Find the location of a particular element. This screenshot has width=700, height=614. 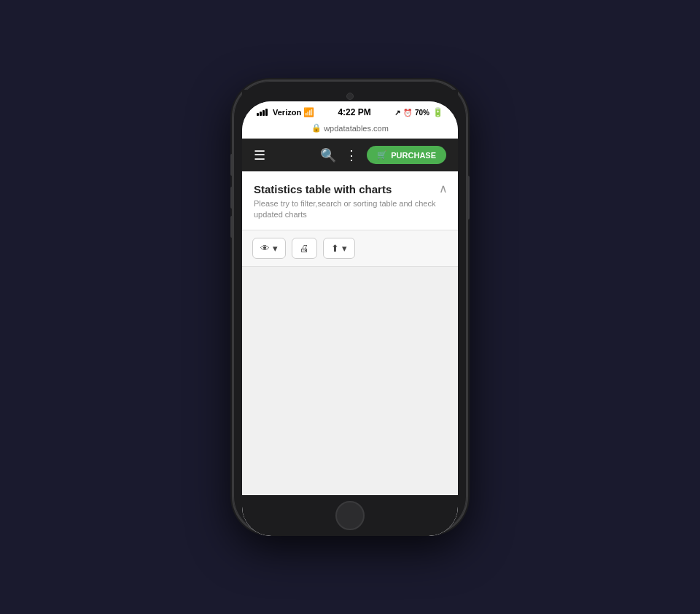

home-indicator is located at coordinates (350, 516).